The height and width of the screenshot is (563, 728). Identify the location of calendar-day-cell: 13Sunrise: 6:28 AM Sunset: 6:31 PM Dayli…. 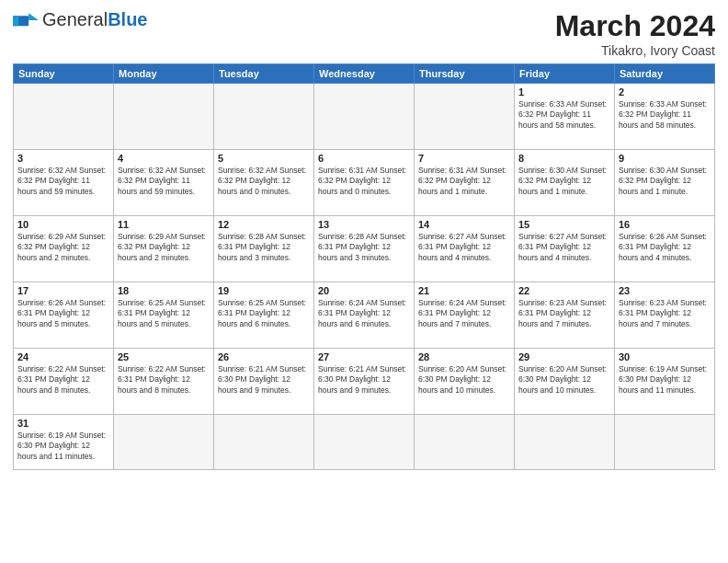
(364, 249).